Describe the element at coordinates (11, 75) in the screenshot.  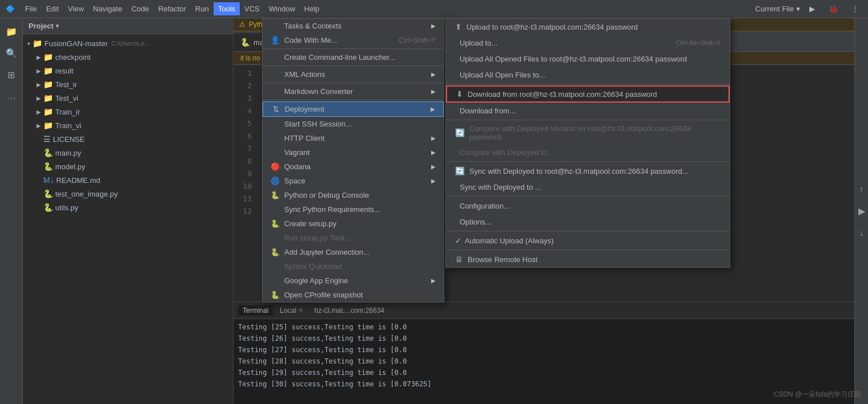
I see `sidebar-icon-structure: ⊞` at that location.